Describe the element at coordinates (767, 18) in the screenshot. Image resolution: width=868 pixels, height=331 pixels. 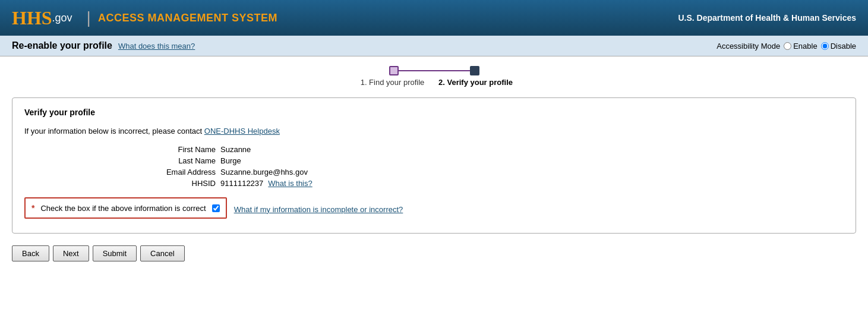
I see `dept-name: U.S. Department of Health & Human Servic…` at that location.